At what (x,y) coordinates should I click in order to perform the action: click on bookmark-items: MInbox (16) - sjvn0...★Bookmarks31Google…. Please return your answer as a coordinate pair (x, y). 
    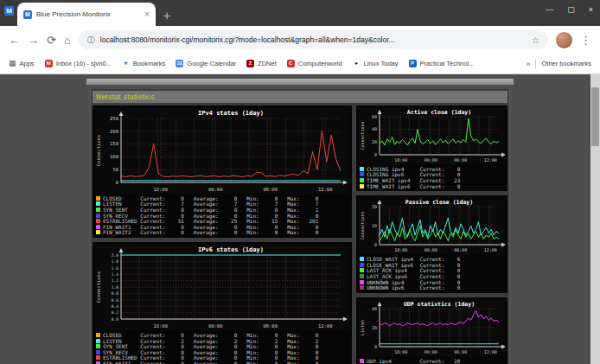
    Looking at the image, I should click on (259, 64).